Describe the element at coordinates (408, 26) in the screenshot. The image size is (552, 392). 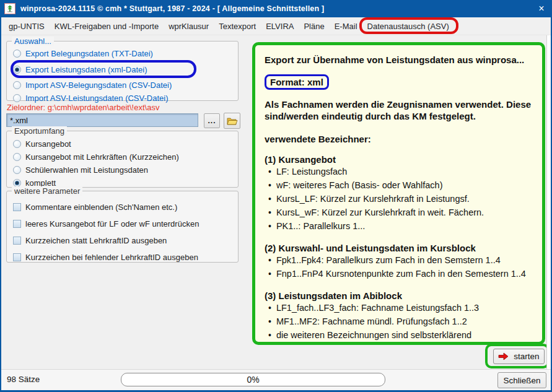
I see `menu-item-datenaustausch-asv: Datenaustausch (ASV)` at that location.